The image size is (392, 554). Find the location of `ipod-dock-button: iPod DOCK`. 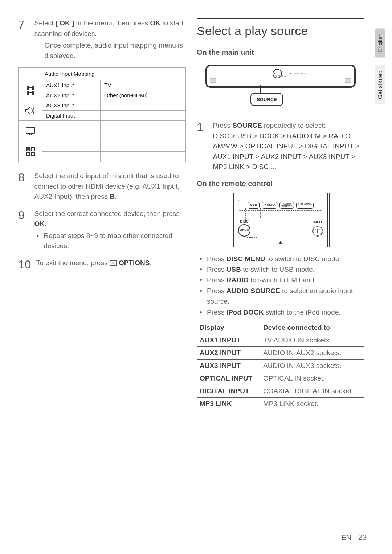

ipod-dock-button: iPod DOCK is located at coordinates (305, 205).